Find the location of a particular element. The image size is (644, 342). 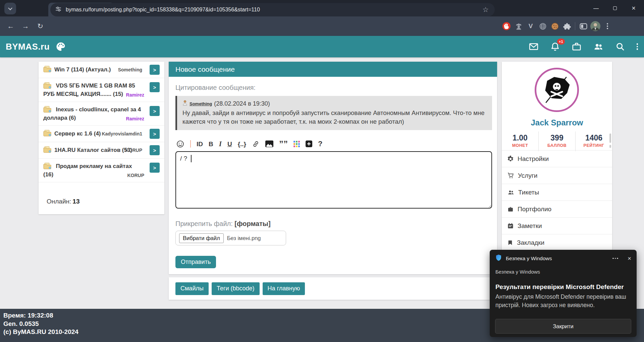

briefcase-icon is located at coordinates (577, 47).